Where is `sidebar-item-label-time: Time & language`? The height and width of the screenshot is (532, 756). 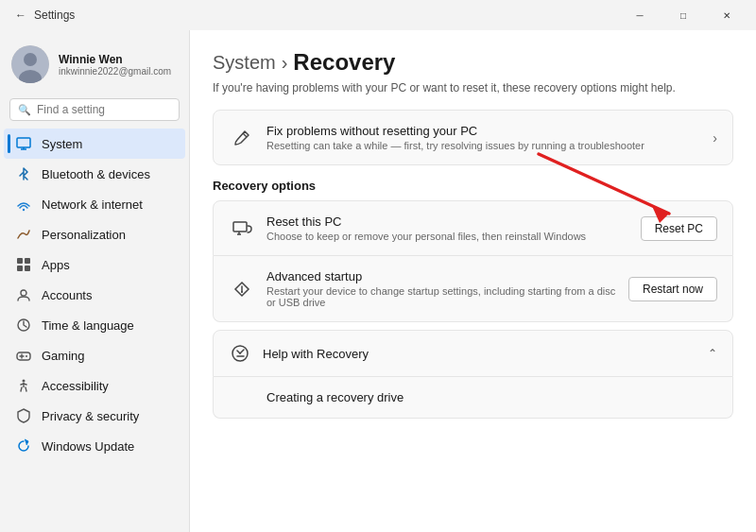
sidebar-item-label-time: Time & language is located at coordinates (88, 325).